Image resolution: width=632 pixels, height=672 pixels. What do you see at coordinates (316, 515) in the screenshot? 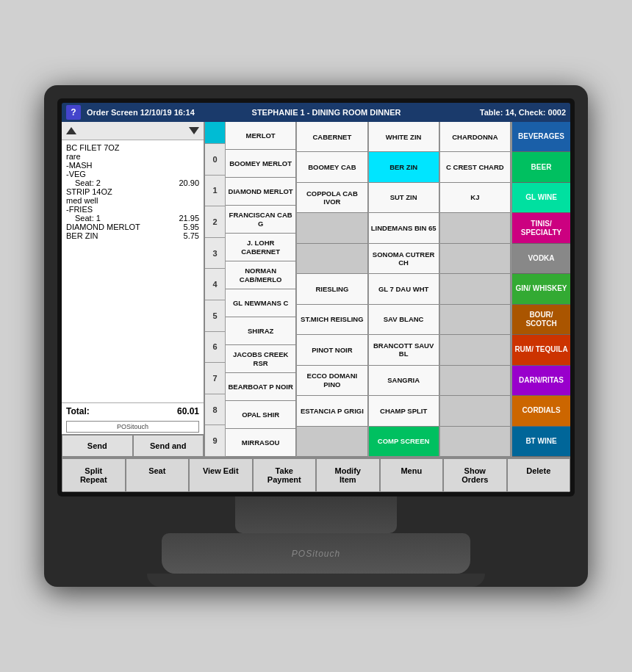
I see `stand-neck` at bounding box center [316, 515].